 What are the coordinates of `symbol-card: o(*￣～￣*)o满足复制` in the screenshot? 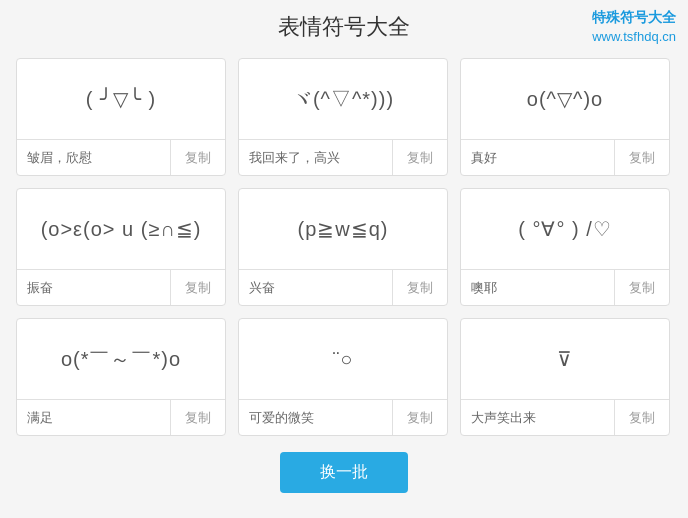 It's located at (121, 377).